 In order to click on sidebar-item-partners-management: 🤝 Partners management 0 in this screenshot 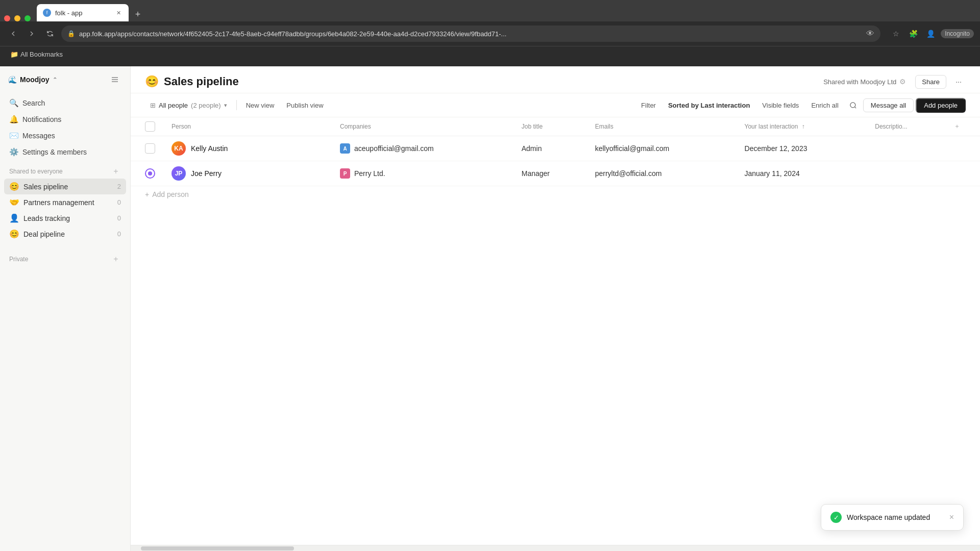, I will do `click(65, 202)`.